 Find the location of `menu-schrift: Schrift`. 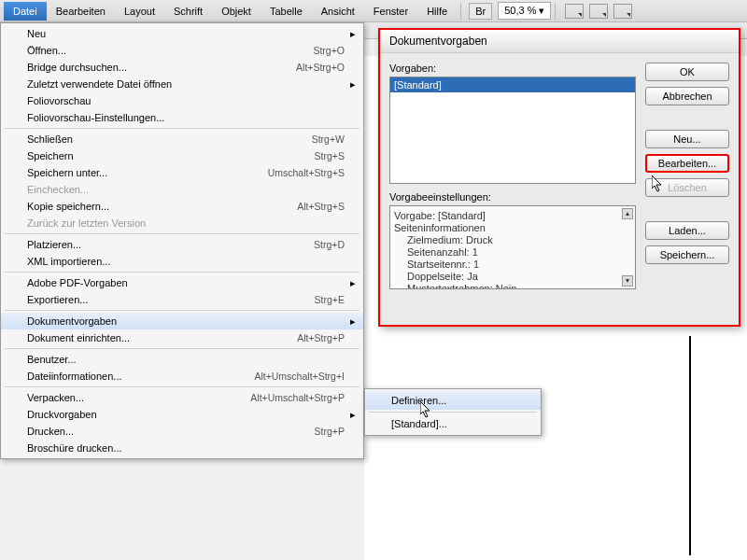

menu-schrift: Schrift is located at coordinates (189, 11).